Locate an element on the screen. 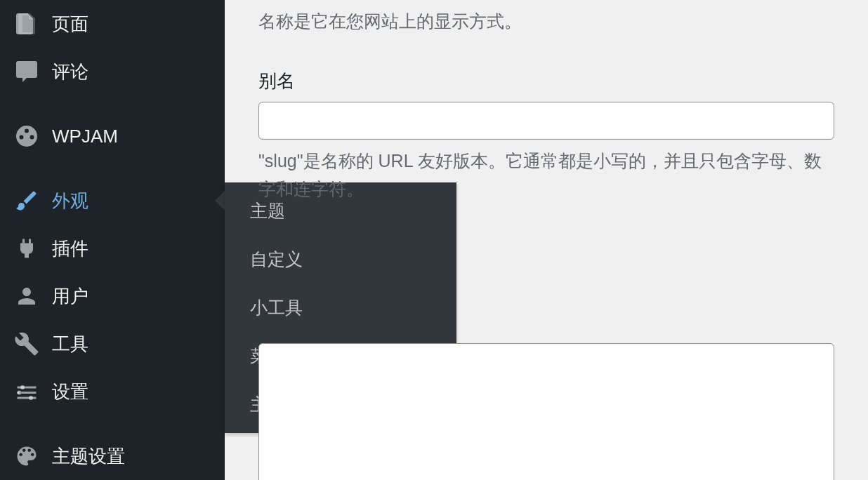  user-icon is located at coordinates (27, 296).